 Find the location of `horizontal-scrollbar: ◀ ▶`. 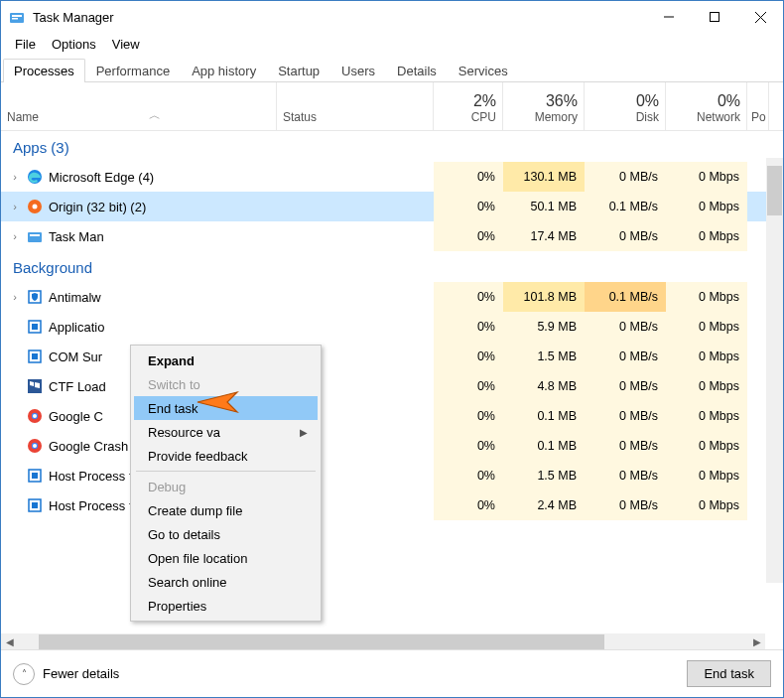

horizontal-scrollbar: ◀ ▶ is located at coordinates (383, 641).